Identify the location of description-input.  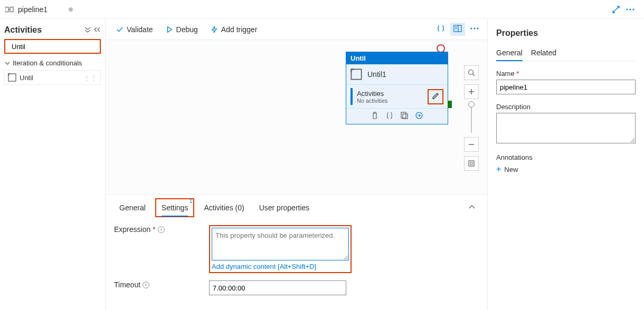
(566, 128).